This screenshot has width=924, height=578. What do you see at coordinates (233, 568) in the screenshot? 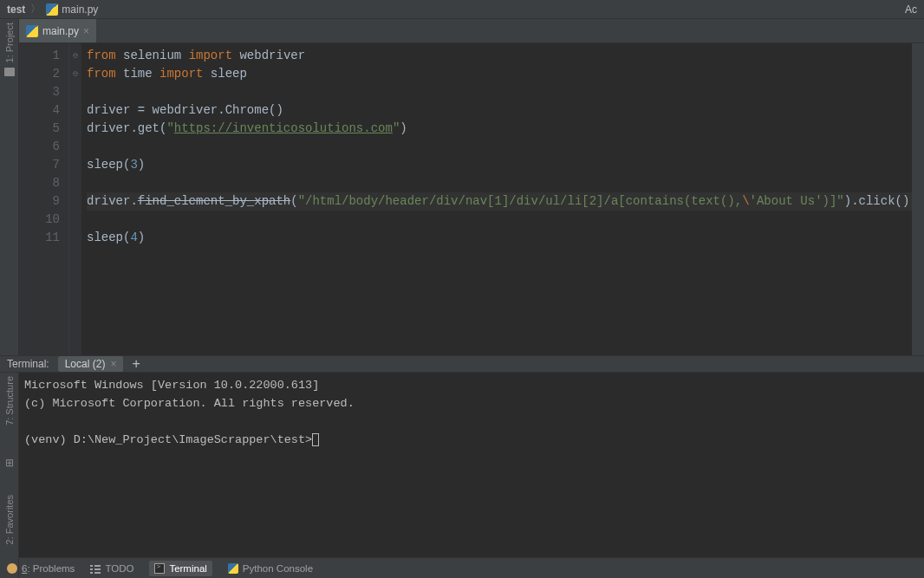
I see `python-icon` at bounding box center [233, 568].